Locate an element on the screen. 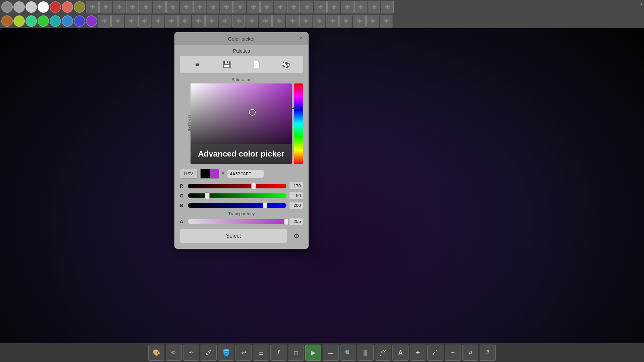 This screenshot has height=362, width=644. swatch-empty-11: ✚ is located at coordinates (226, 7).